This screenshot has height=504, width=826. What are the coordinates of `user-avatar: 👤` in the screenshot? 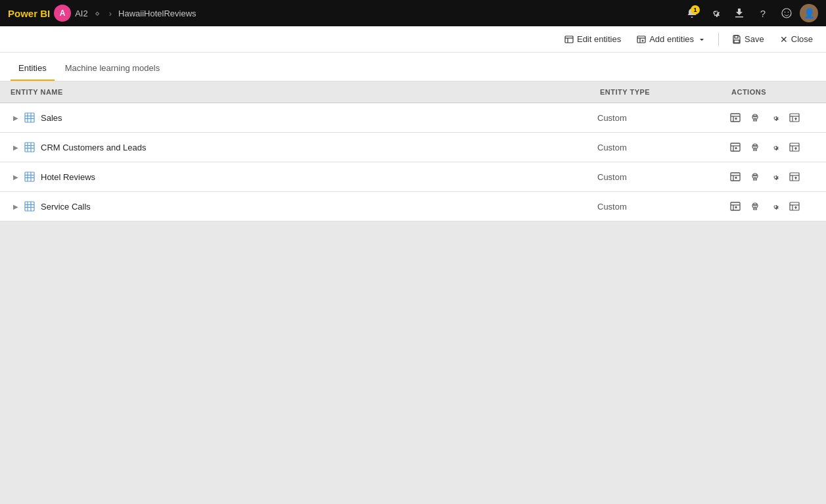 It's located at (809, 13).